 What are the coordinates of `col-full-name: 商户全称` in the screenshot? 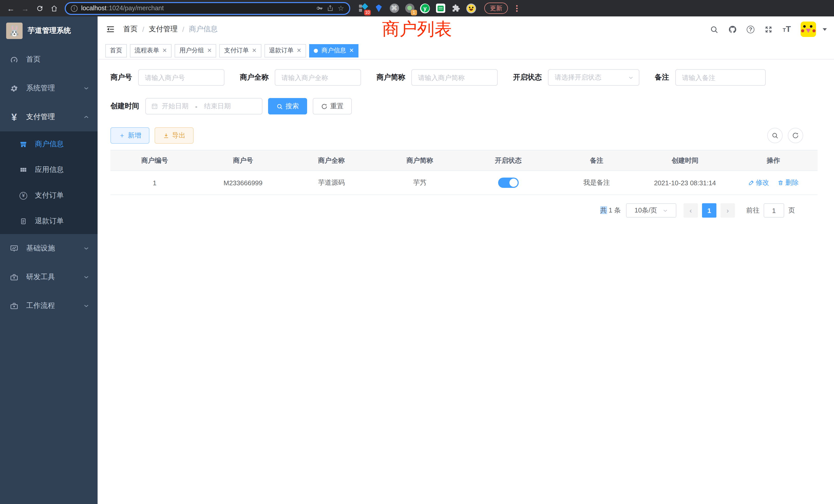 It's located at (332, 160).